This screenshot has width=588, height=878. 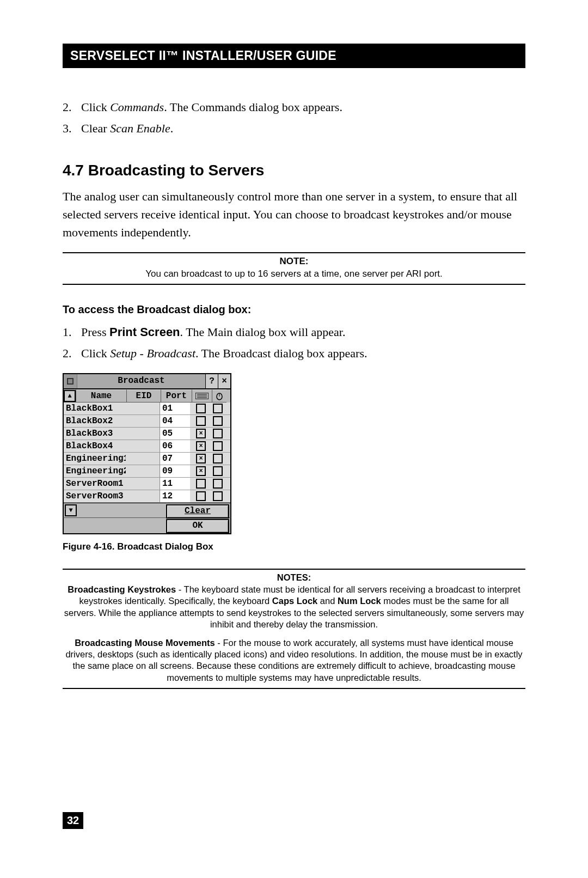 I want to click on cell-name: ServerRoom3, so click(x=95, y=496).